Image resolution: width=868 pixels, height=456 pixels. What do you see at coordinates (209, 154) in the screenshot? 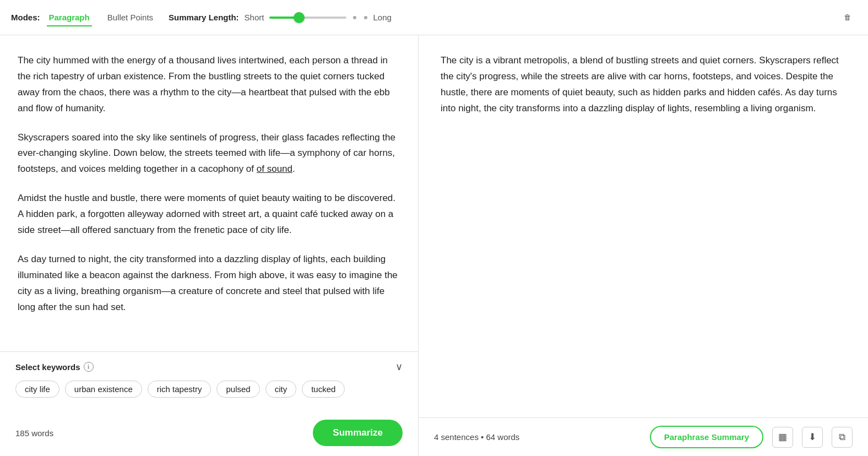
I see `paragraph-2: Skyscrapers soared into the sky like sen…` at bounding box center [209, 154].